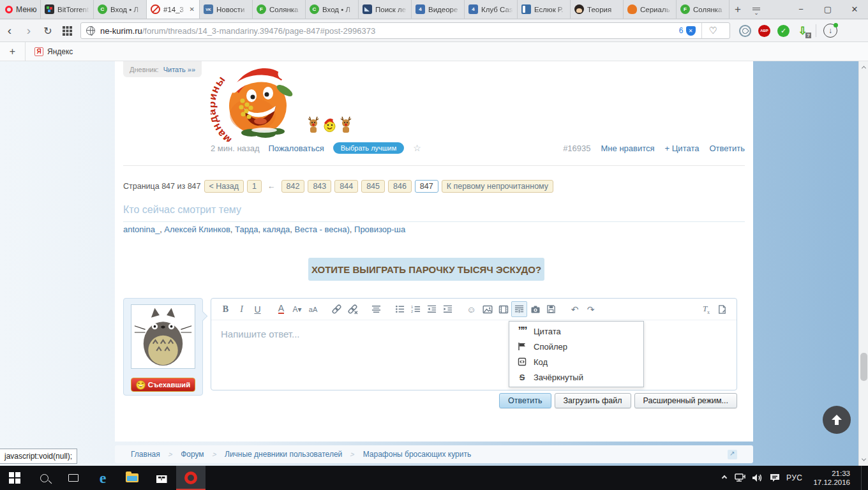  What do you see at coordinates (740, 478) in the screenshot?
I see `network-icon` at bounding box center [740, 478].